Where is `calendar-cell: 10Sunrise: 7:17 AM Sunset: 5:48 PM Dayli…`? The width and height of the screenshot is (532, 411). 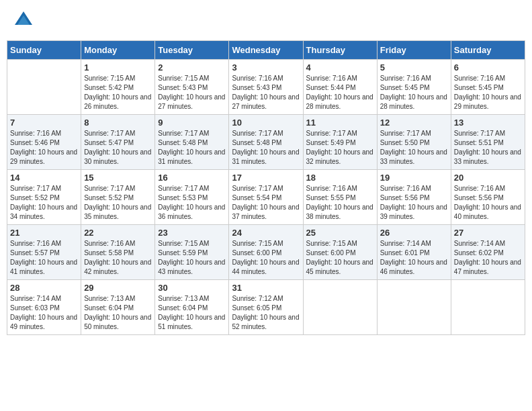
calendar-cell: 10Sunrise: 7:17 AM Sunset: 5:48 PM Dayli… is located at coordinates (266, 142).